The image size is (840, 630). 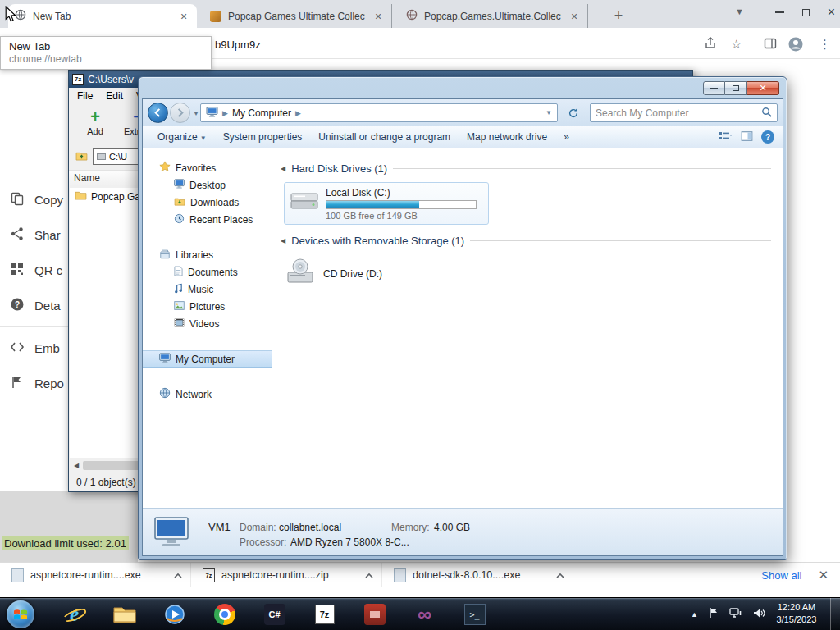 What do you see at coordinates (573, 113) in the screenshot?
I see `refresh-button` at bounding box center [573, 113].